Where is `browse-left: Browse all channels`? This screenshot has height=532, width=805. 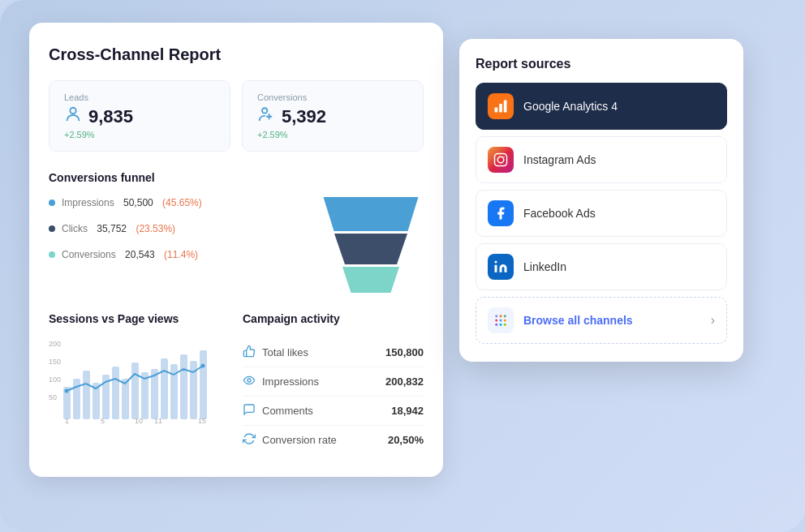 browse-left: Browse all channels is located at coordinates (560, 320).